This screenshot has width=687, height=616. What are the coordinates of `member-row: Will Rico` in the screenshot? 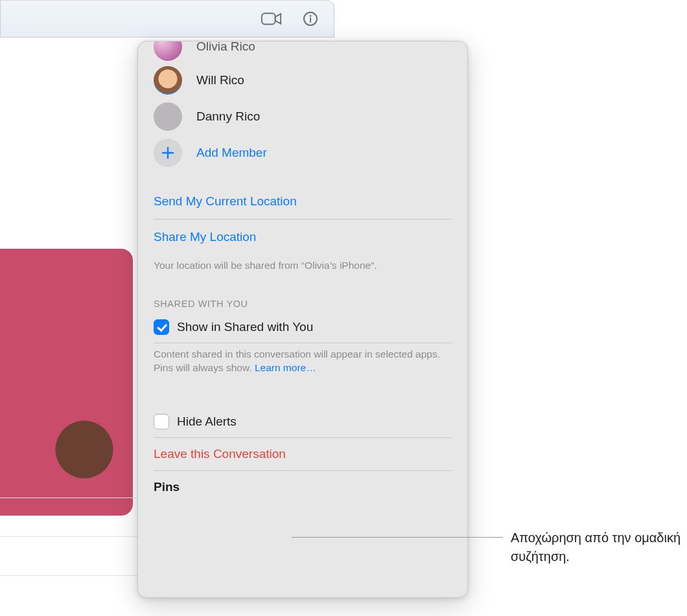 It's located at (303, 80).